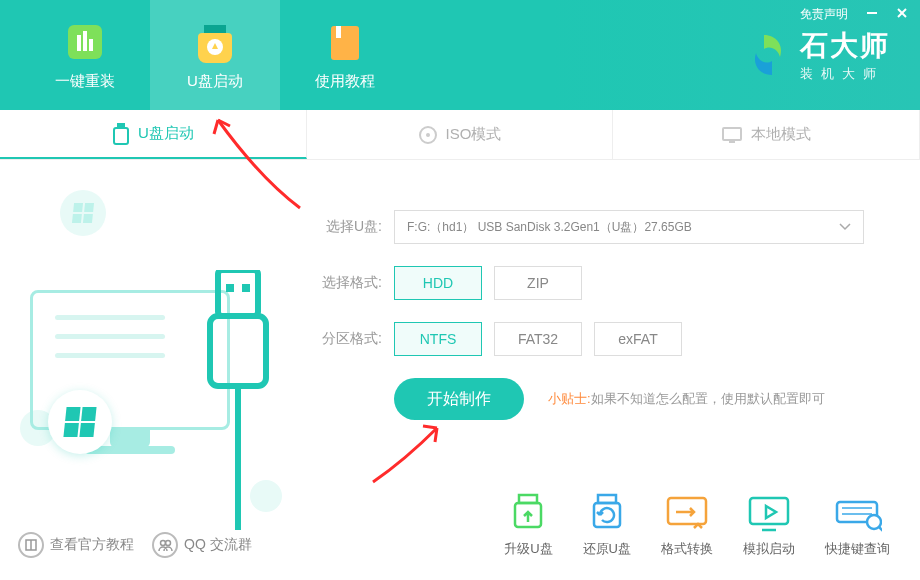 The width and height of the screenshot is (920, 580). What do you see at coordinates (218, 545) in the screenshot?
I see `link-label: QQ 交流群` at bounding box center [218, 545].